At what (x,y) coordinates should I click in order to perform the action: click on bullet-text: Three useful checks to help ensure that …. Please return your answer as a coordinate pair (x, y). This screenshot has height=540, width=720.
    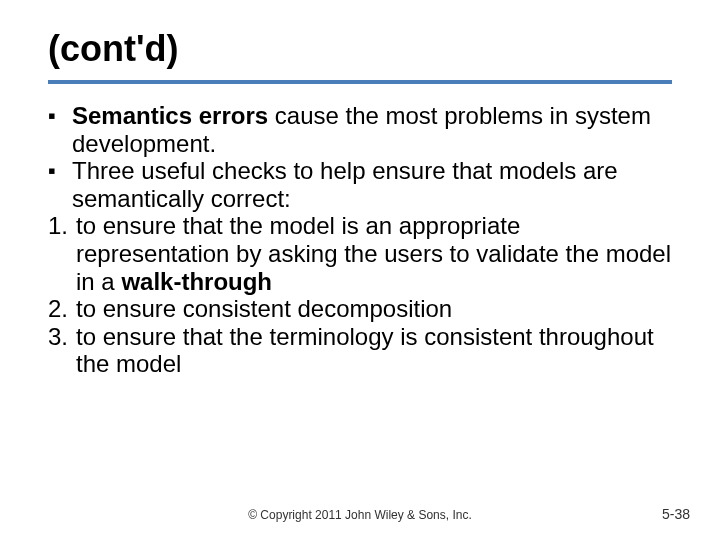
    Looking at the image, I should click on (372, 184).